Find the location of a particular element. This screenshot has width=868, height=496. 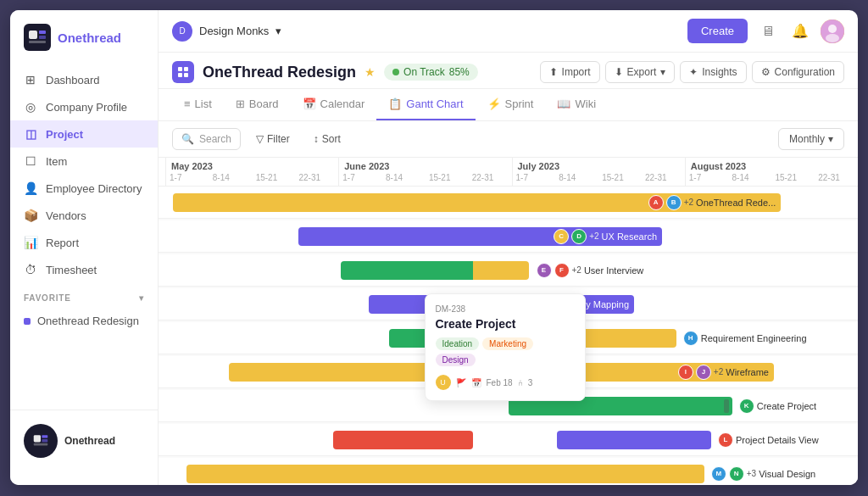

gantt-bar is located at coordinates (446, 474).